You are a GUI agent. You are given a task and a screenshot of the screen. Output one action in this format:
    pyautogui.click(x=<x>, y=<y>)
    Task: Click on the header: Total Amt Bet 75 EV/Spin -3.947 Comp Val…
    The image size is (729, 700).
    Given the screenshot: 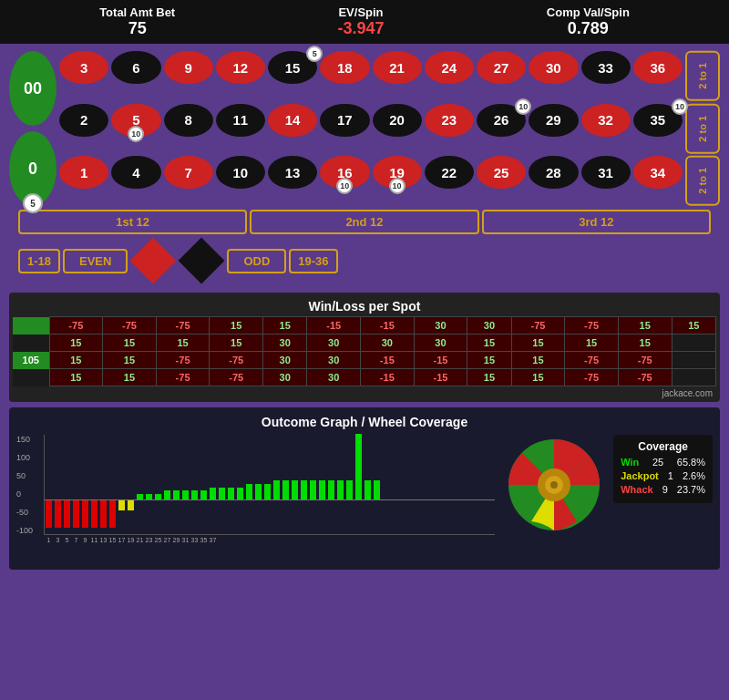 What is the action you would take?
    pyautogui.click(x=364, y=22)
    